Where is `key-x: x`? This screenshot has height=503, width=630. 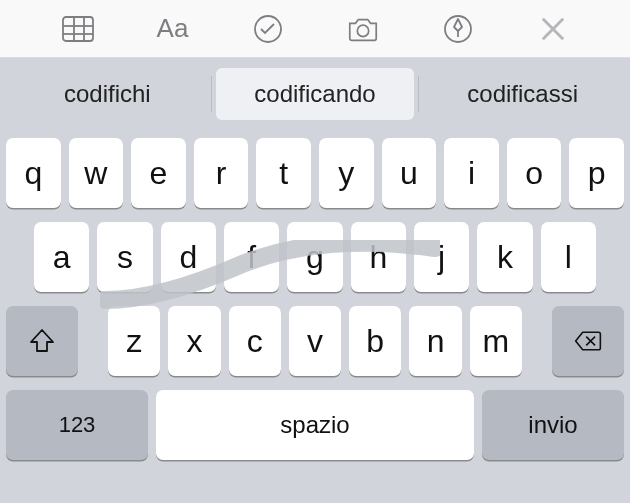
key-x: x is located at coordinates (194, 341).